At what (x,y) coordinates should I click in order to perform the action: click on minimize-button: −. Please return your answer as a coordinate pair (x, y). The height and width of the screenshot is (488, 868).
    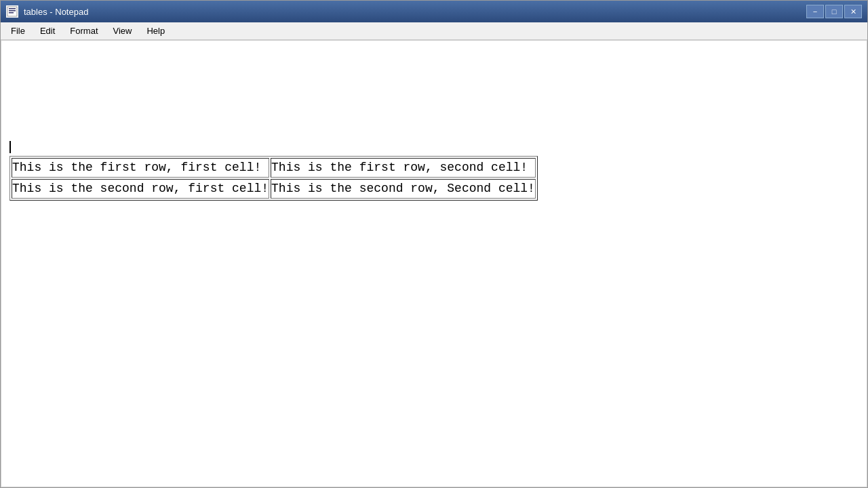
    Looking at the image, I should click on (815, 12).